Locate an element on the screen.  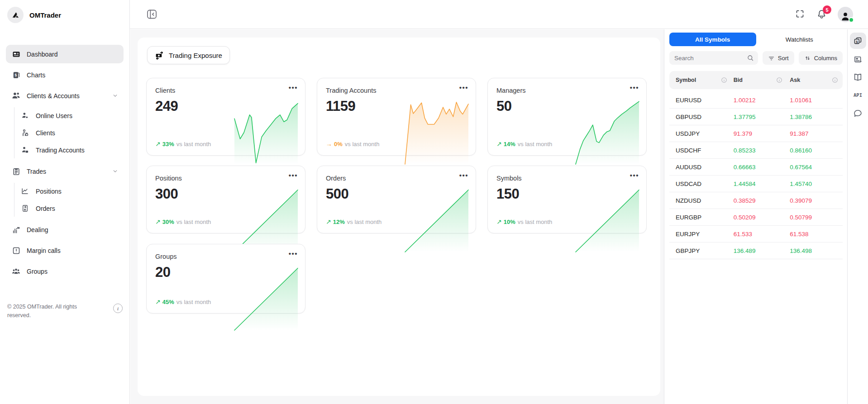
online-status-dot is located at coordinates (851, 20).